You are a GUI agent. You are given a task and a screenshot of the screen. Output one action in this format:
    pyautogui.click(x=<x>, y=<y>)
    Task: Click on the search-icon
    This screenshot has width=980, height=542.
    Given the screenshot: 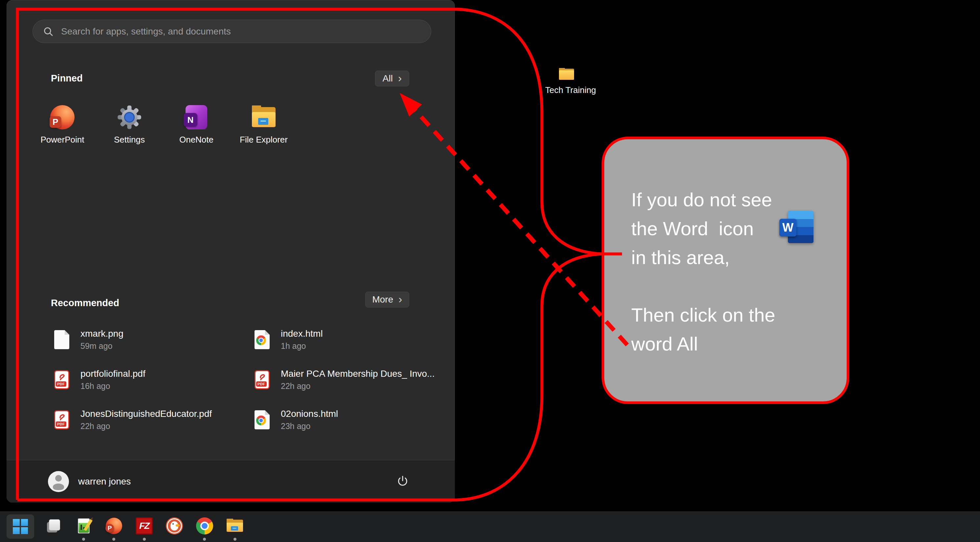 What is the action you would take?
    pyautogui.click(x=48, y=32)
    